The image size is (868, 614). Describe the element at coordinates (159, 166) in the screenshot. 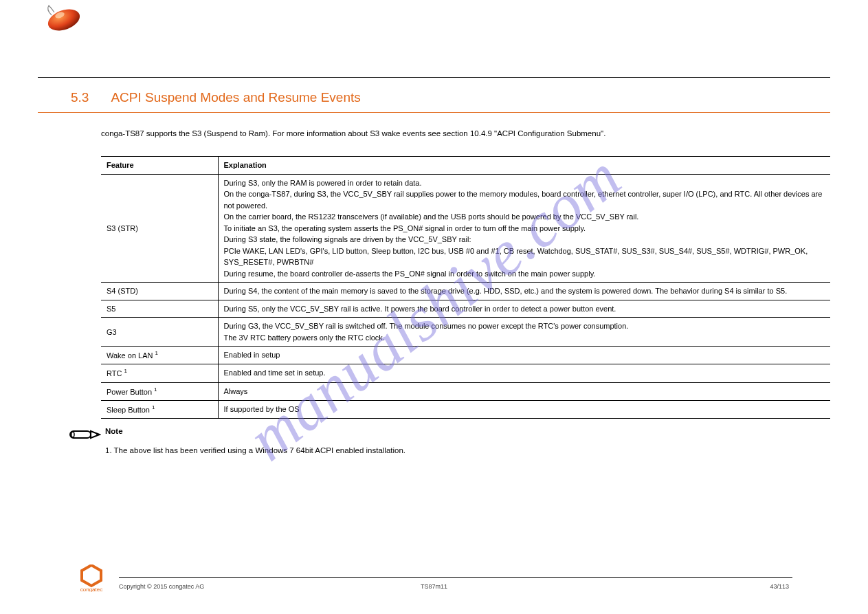

I see `table-header-feature: Feature` at that location.